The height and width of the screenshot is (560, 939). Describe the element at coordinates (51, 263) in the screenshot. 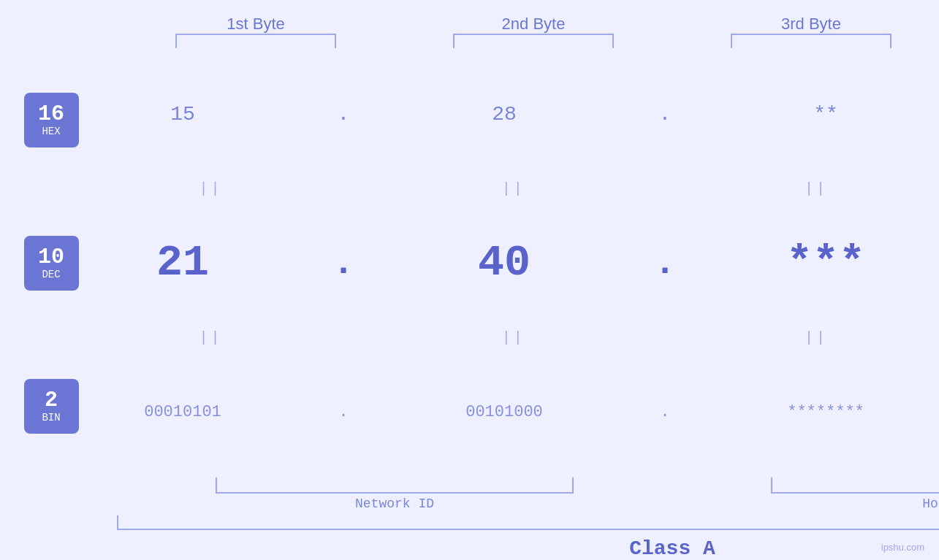

I see `dec-badge: 10 DEC` at that location.